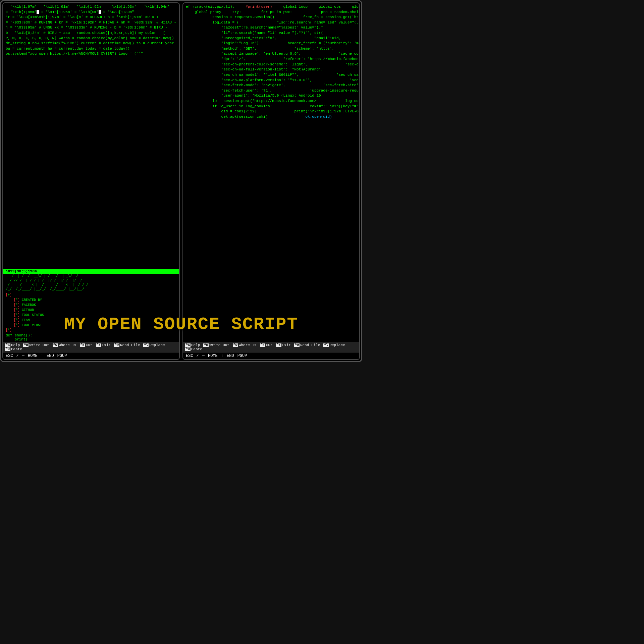 The height and width of the screenshot is (644, 644). Describe the element at coordinates (148, 22) in the screenshot. I see `code-line: nh = '\033[32m' # HIJAU -` at that location.